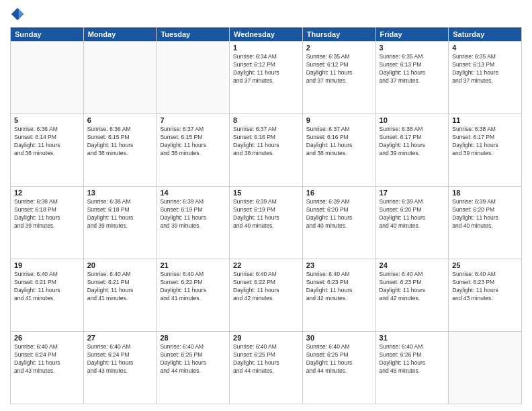  I want to click on day-number: 11, so click(485, 120).